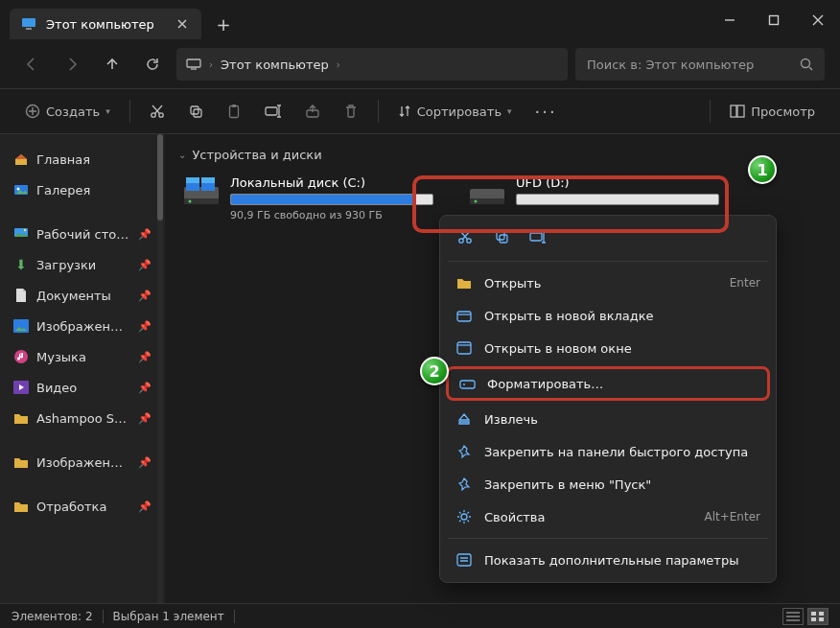 The image size is (840, 628). I want to click on ctx-open-new-window: Открыть в новом окне, so click(608, 348).